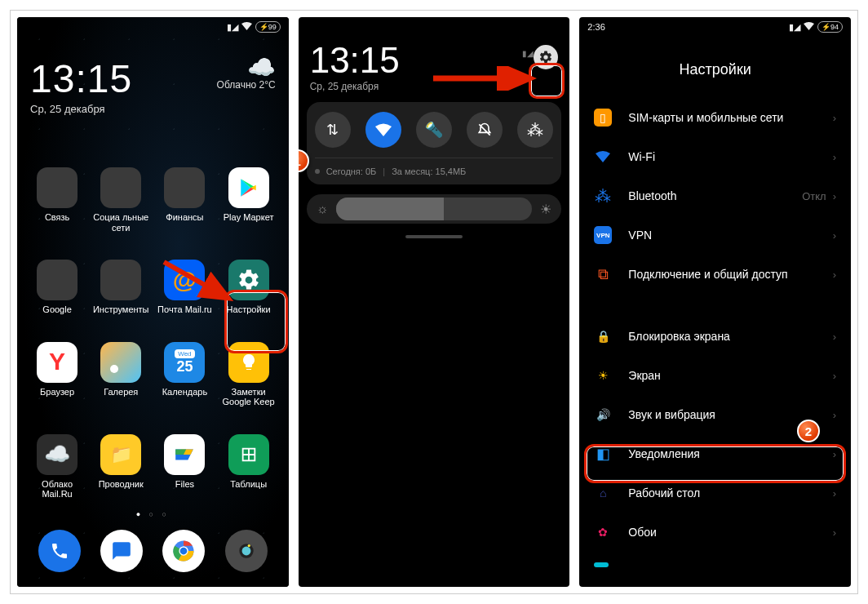  What do you see at coordinates (808, 431) in the screenshot?
I see `marker-2: 2` at bounding box center [808, 431].